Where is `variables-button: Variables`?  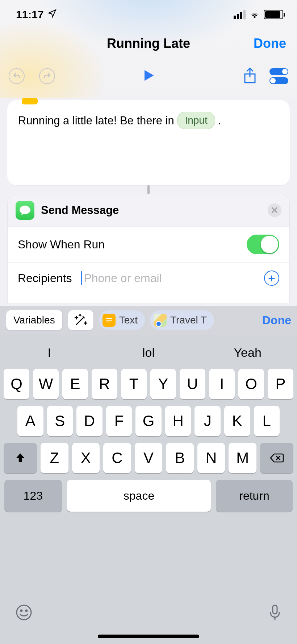 variables-button: Variables is located at coordinates (34, 320).